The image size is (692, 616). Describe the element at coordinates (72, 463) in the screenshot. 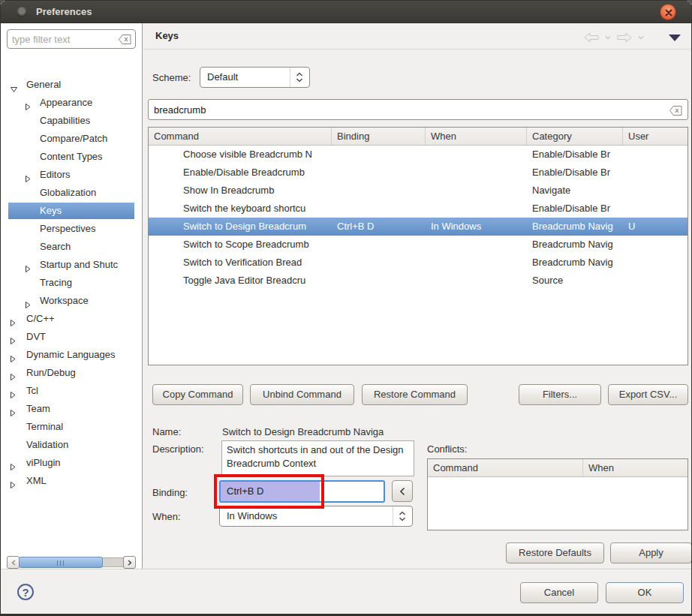

I see `sidebar-item-viplugin: viPlugin` at that location.